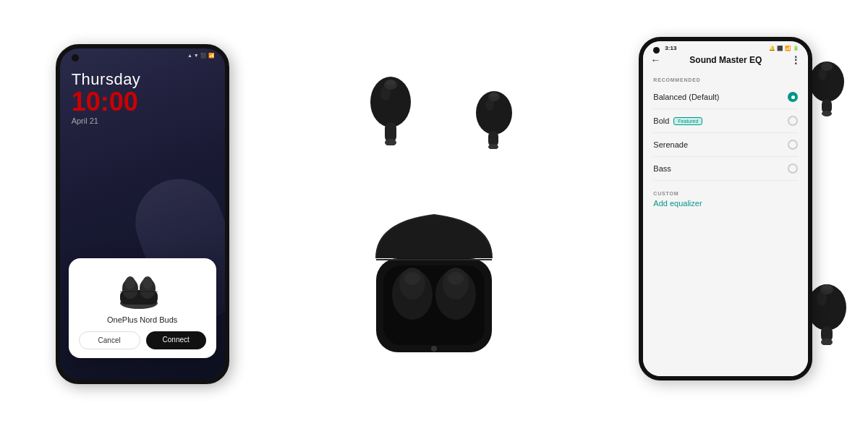 The width and height of the screenshot is (868, 421). Describe the element at coordinates (662, 169) in the screenshot. I see `eq-label-bass: Bass` at that location.